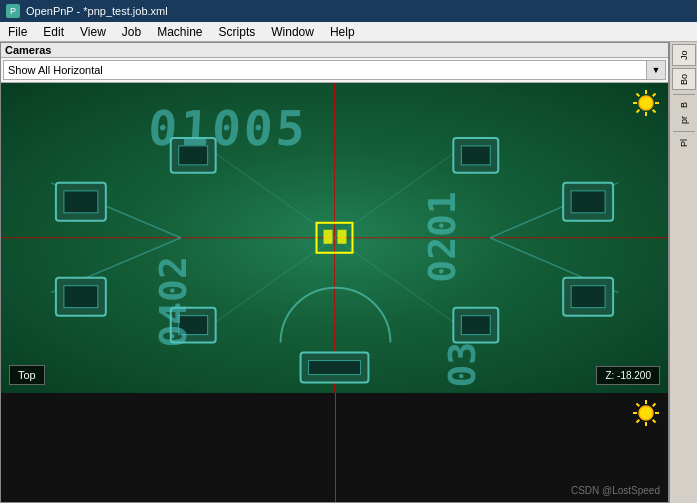 Image resolution: width=697 pixels, height=503 pixels. What do you see at coordinates (173, 302) in the screenshot?
I see `svg-text: 0402` at bounding box center [173, 302].